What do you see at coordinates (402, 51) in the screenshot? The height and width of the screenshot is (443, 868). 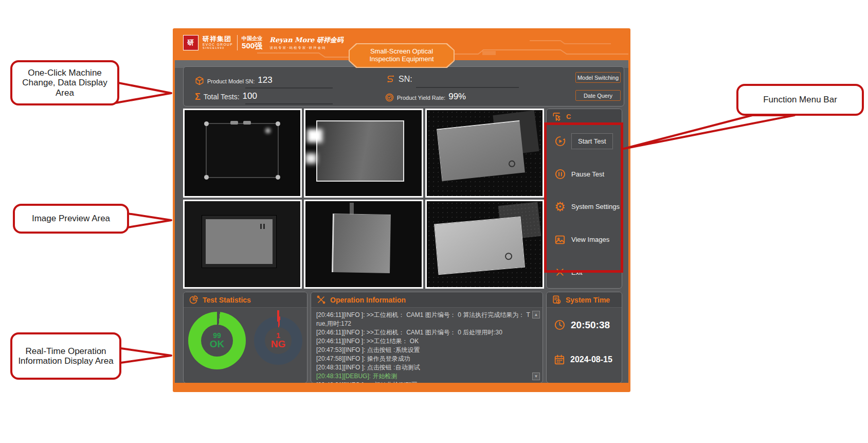 I see `app-title-line1: Small-Screen Optical` at bounding box center [402, 51].